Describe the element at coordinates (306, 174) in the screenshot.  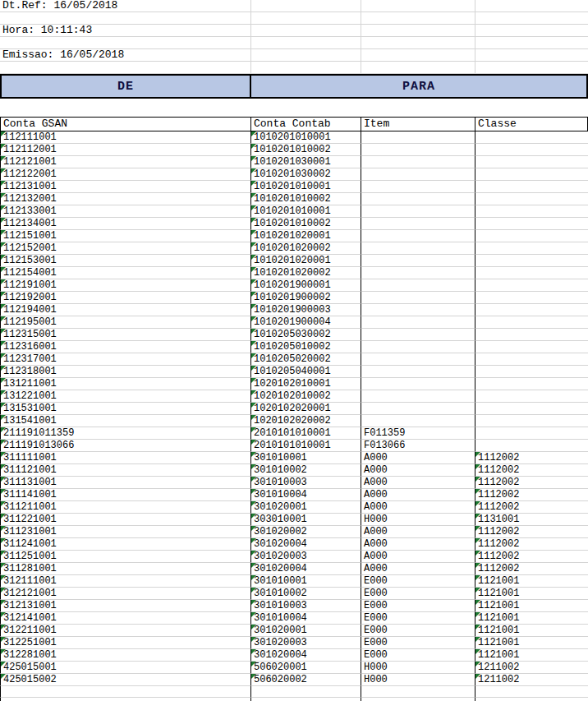
I see `table-cell: 1010201030002` at that location.